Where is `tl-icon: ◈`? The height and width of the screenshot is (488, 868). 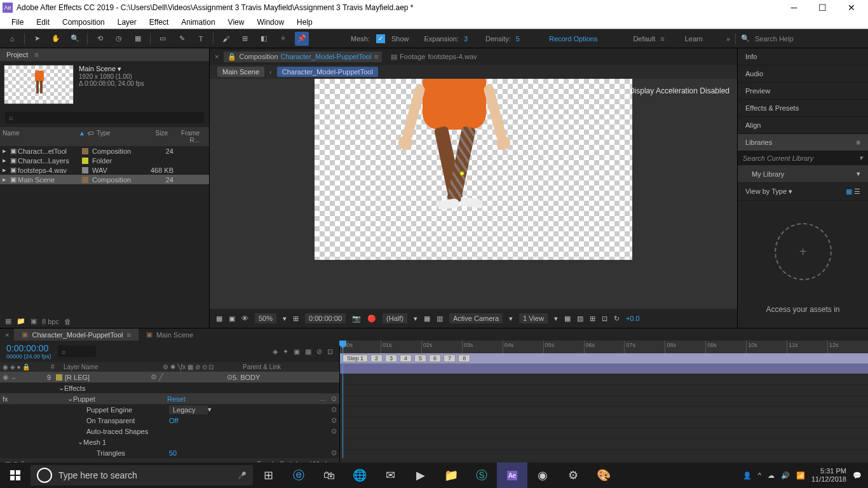 tl-icon: ◈ is located at coordinates (275, 352).